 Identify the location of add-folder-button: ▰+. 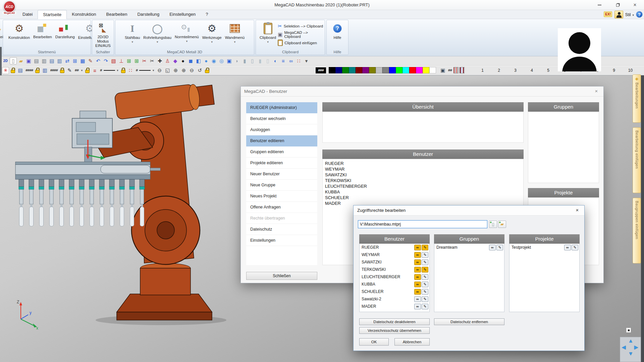
(502, 224).